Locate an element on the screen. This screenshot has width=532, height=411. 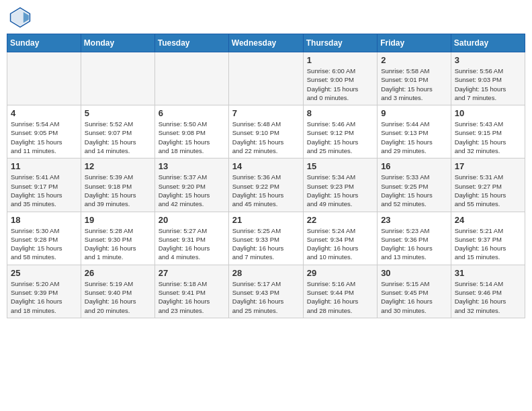
header-day: Tuesday is located at coordinates (191, 43).